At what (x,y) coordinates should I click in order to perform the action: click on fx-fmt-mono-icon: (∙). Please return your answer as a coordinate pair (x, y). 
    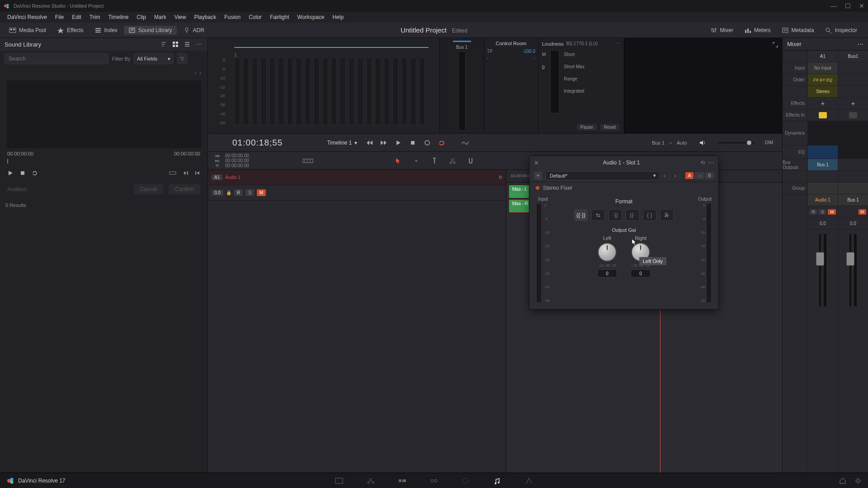
    Looking at the image, I should click on (650, 215).